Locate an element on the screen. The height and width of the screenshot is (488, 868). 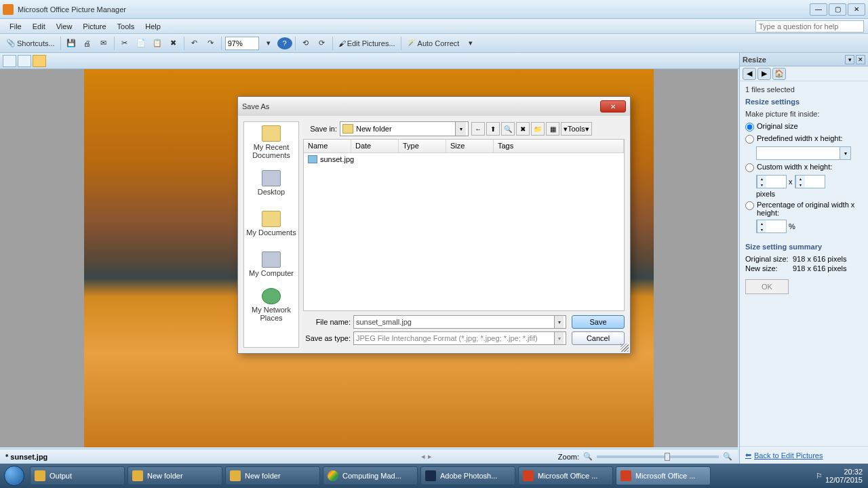
col-tags: Tags is located at coordinates (559, 146).